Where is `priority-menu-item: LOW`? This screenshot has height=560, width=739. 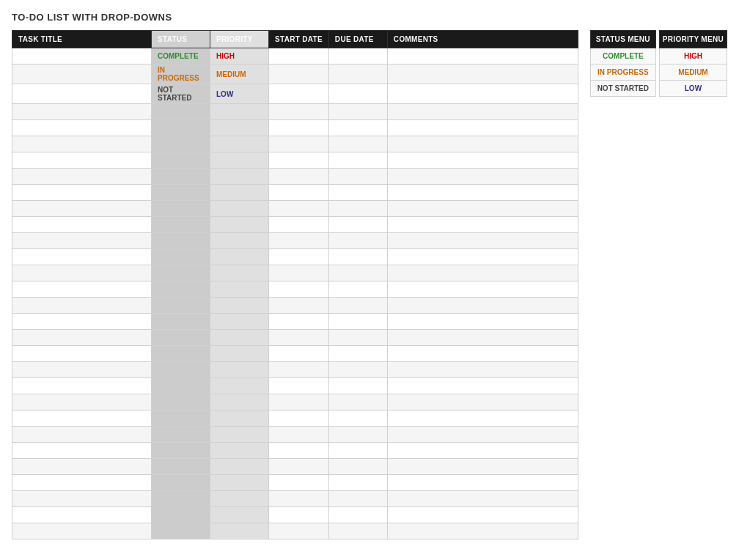
priority-menu-item: LOW is located at coordinates (693, 89).